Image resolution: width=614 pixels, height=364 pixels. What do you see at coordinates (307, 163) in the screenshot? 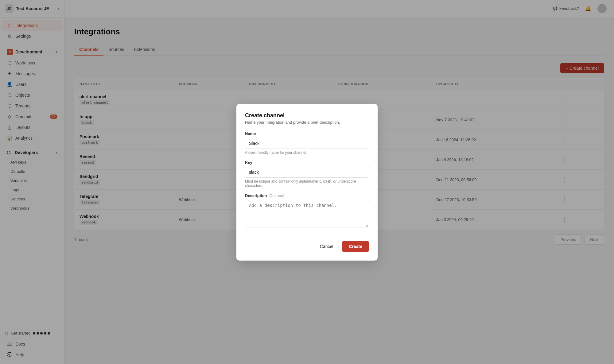
I see `key-label: Key` at bounding box center [307, 163].